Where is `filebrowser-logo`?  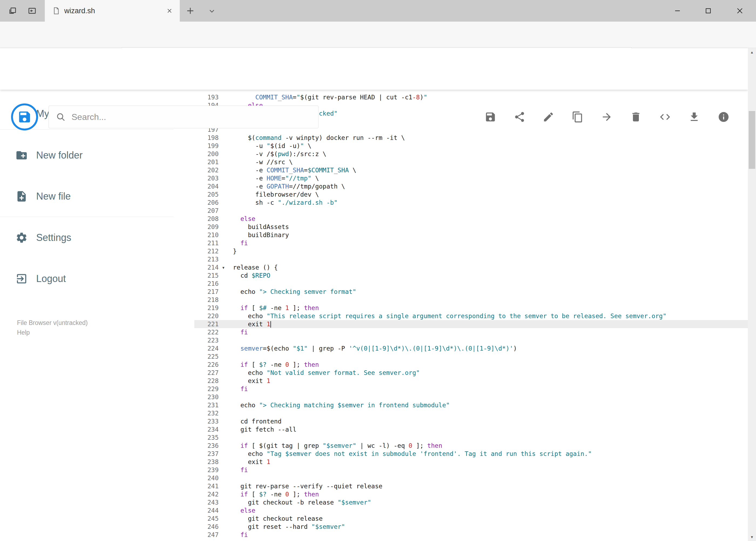 filebrowser-logo is located at coordinates (25, 117).